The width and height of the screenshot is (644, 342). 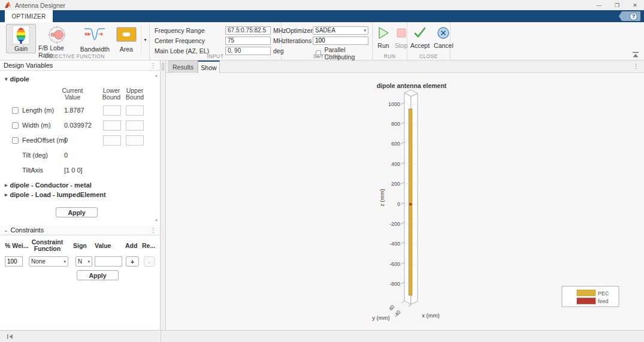 I want to click on fb-lobe-ratio-button: F/B Lobe Ratio, so click(x=57, y=38).